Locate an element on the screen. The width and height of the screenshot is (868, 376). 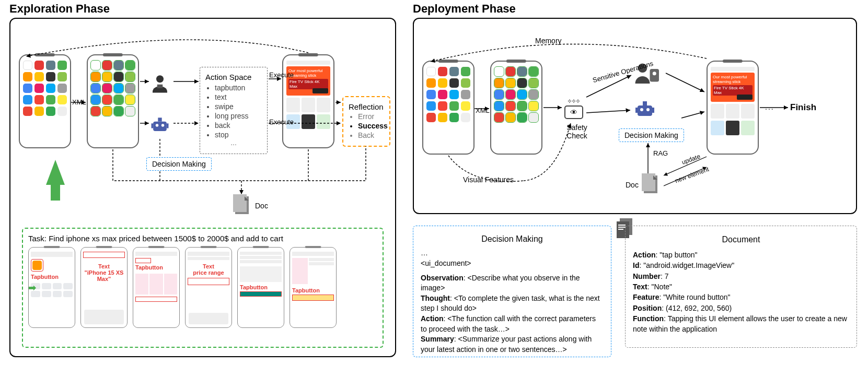
task-prefix: Task: is located at coordinates (39, 238).